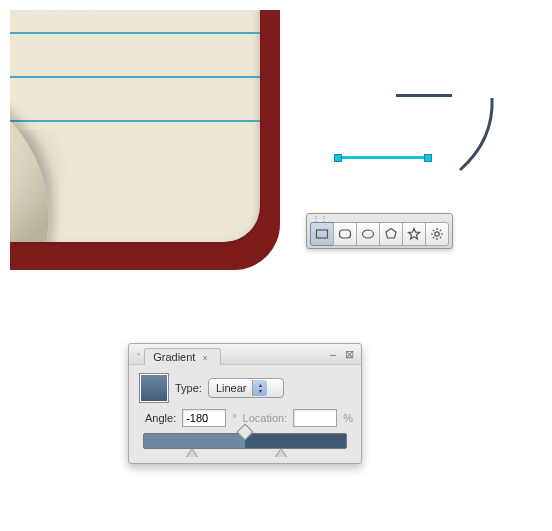 The height and width of the screenshot is (531, 552). What do you see at coordinates (349, 354) in the screenshot?
I see `panel-close-button: ⊠` at bounding box center [349, 354].